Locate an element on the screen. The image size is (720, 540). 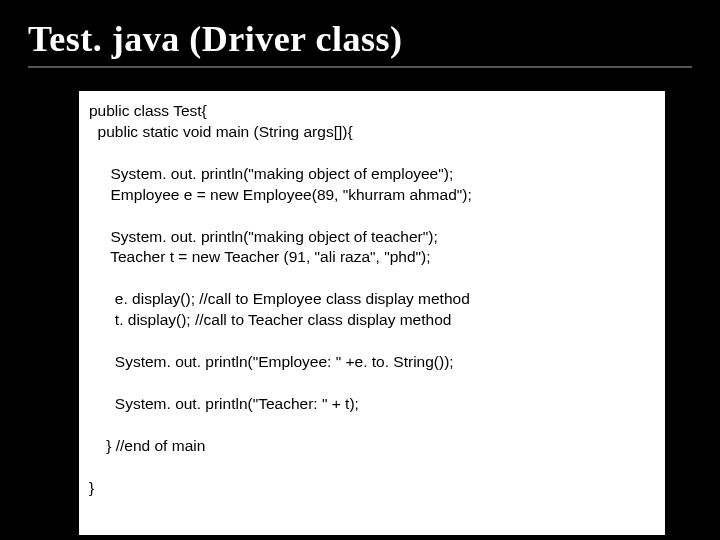
slide-title: Test. java (Driver class) is located at coordinates (360, 43).